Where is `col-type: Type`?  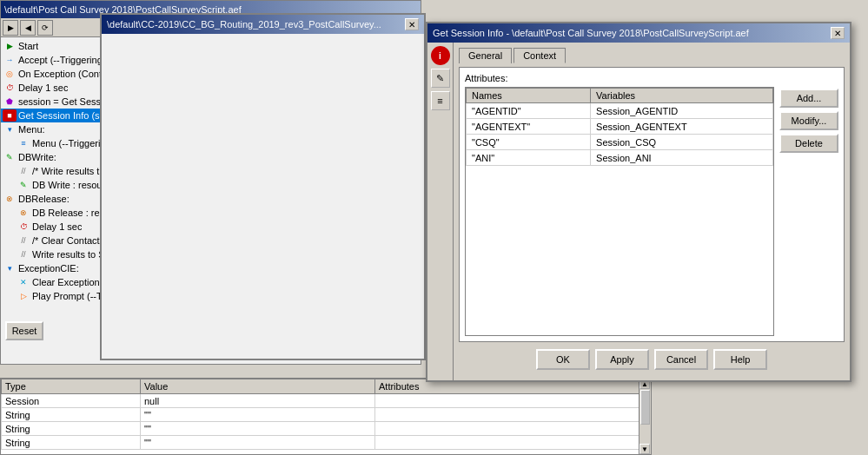 col-type: Type is located at coordinates (71, 387).